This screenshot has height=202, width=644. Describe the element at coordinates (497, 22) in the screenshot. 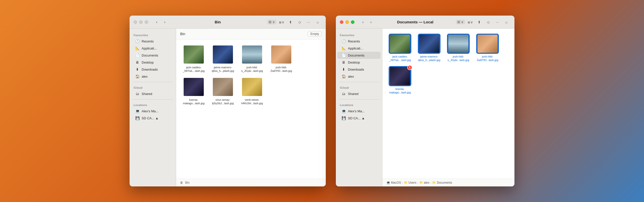

I see `more-button-documents: ···` at that location.